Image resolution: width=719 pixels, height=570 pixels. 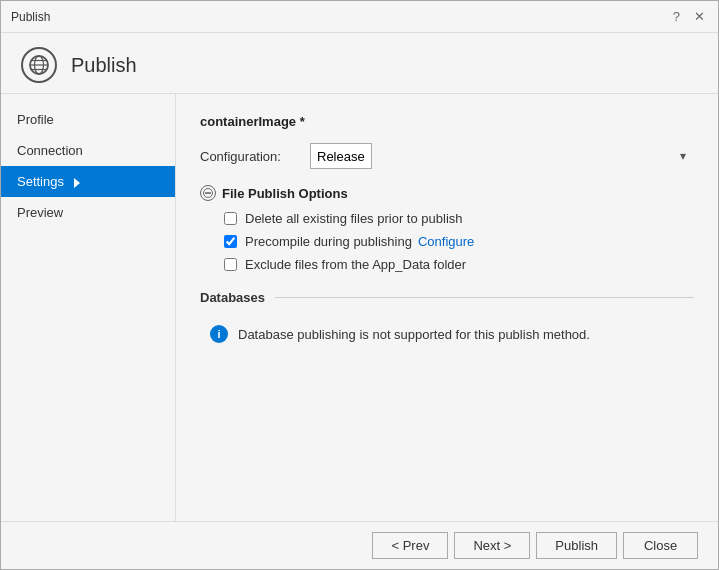 I want to click on file-publish-options-label: File Publish Options, so click(x=285, y=194).